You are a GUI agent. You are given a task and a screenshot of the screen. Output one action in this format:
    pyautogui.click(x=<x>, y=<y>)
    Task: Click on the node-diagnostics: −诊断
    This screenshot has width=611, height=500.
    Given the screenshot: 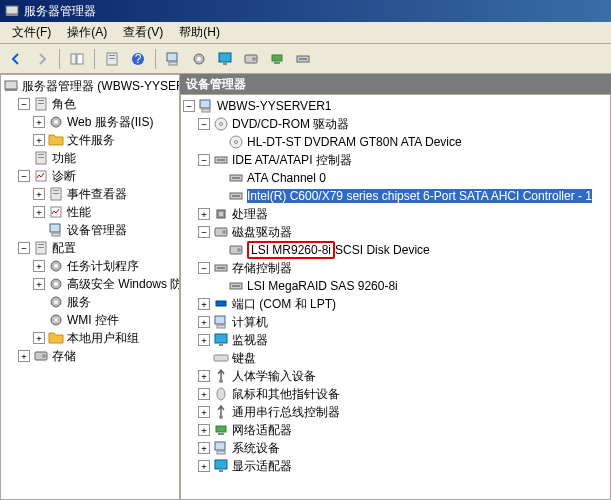 What is the action you would take?
    pyautogui.click(x=90, y=176)
    